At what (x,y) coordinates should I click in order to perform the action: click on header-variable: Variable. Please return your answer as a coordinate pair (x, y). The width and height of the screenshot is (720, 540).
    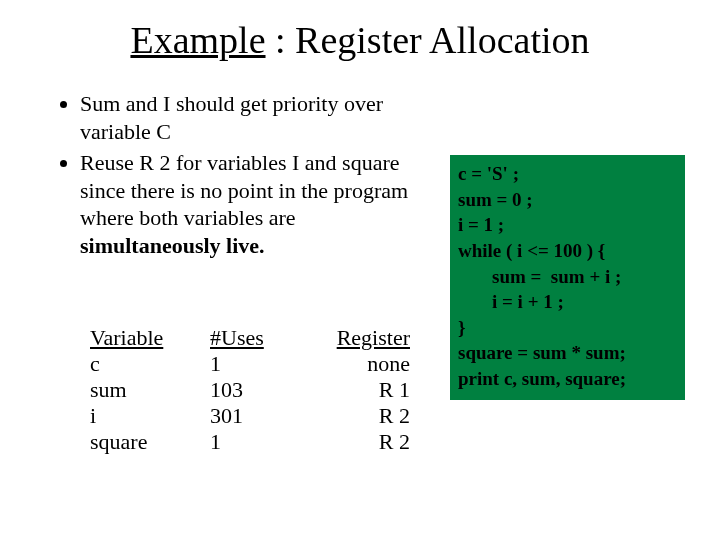
    Looking at the image, I should click on (150, 338).